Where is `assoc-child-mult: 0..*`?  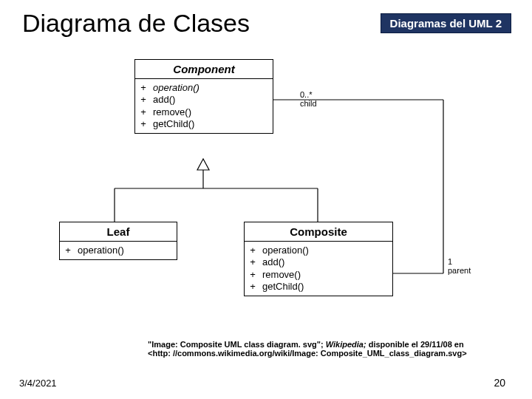 assoc-child-mult: 0..* is located at coordinates (309, 95).